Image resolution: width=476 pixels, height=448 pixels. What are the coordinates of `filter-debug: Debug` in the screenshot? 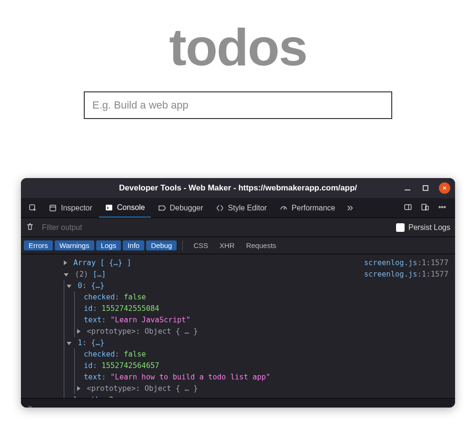 It's located at (161, 246).